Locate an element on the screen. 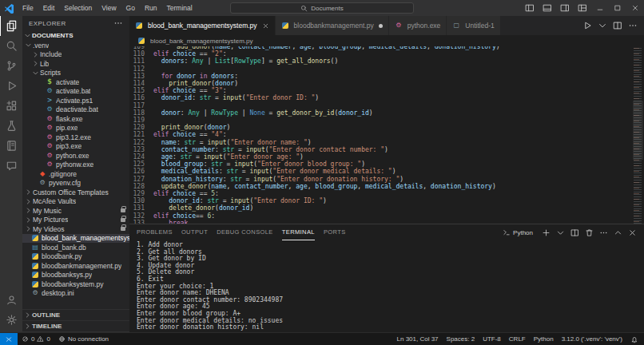 The image size is (644, 345). activity-source-control is located at coordinates (11, 65).